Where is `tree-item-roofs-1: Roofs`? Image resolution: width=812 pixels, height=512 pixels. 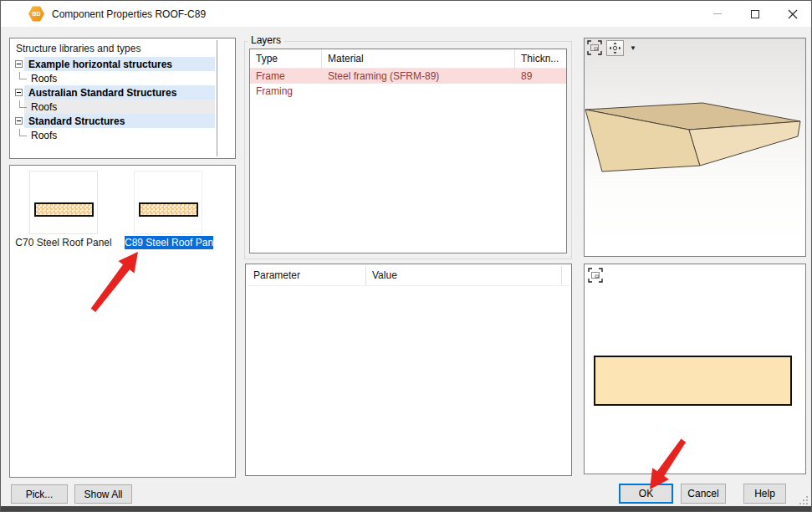 tree-item-roofs-1: Roofs is located at coordinates (124, 79).